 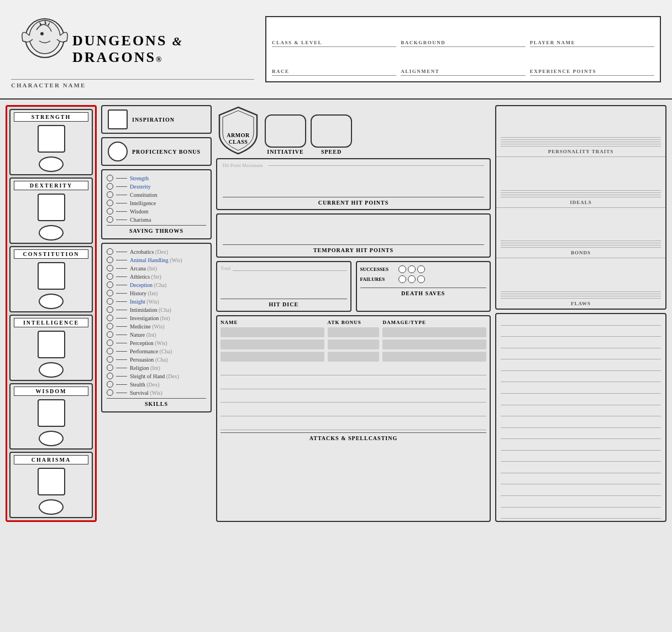 What do you see at coordinates (51, 276) in the screenshot?
I see `constitution-score` at bounding box center [51, 276].